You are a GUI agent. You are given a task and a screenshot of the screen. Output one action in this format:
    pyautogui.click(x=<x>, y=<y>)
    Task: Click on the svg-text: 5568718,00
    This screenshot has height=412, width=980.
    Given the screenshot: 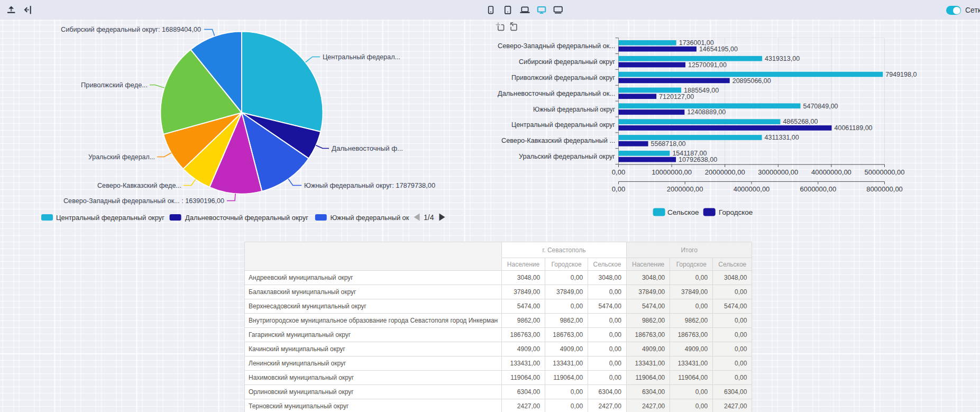 What is the action you would take?
    pyautogui.click(x=668, y=144)
    